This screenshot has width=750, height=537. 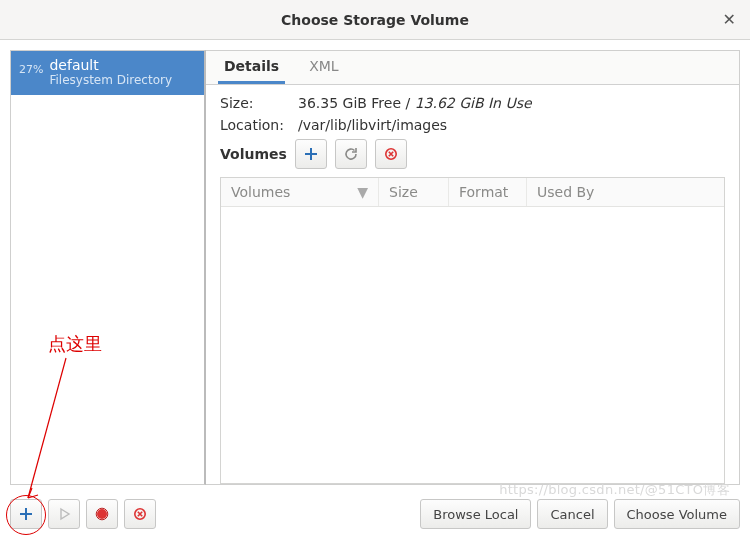 What do you see at coordinates (108, 73) in the screenshot?
I see `pool-item-default: 27% default Filesystem Directory` at bounding box center [108, 73].